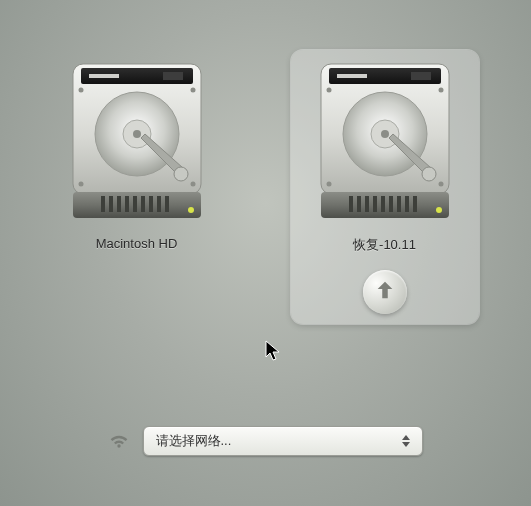 The height and width of the screenshot is (506, 531). Describe the element at coordinates (137, 244) in the screenshot. I see `volume-label: Macintosh HD` at that location.